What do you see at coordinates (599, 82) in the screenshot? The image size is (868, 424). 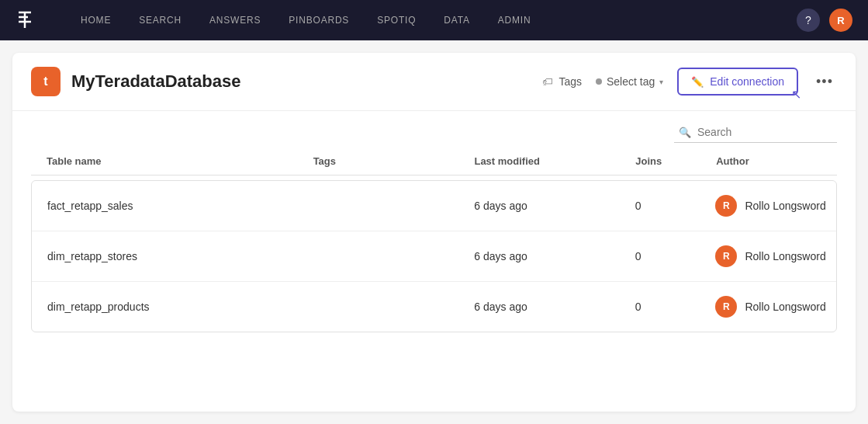 I see `select-tag-dot-icon` at bounding box center [599, 82].